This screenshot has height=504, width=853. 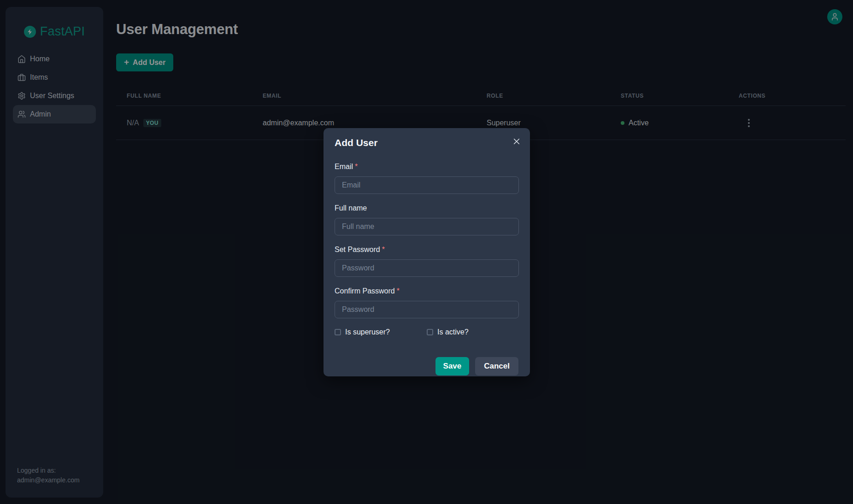 What do you see at coordinates (358, 250) in the screenshot?
I see `set-password-label-text: Set Password` at bounding box center [358, 250].